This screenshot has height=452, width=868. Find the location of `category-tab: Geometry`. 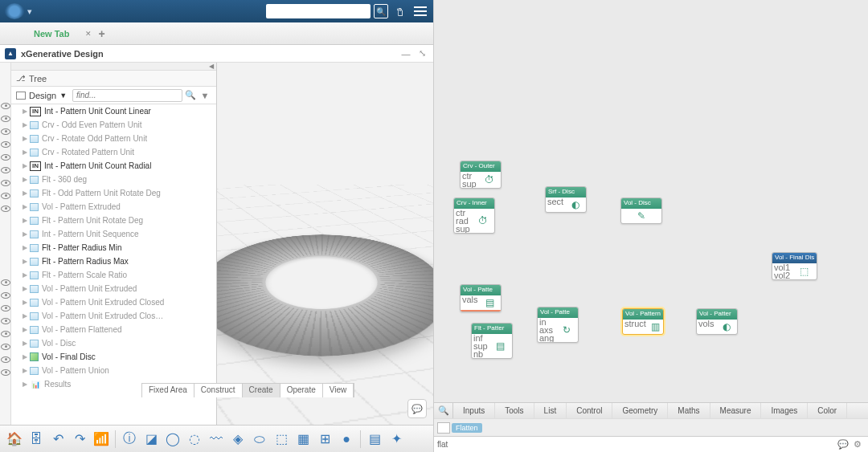

category-tab: Geometry is located at coordinates (640, 411).